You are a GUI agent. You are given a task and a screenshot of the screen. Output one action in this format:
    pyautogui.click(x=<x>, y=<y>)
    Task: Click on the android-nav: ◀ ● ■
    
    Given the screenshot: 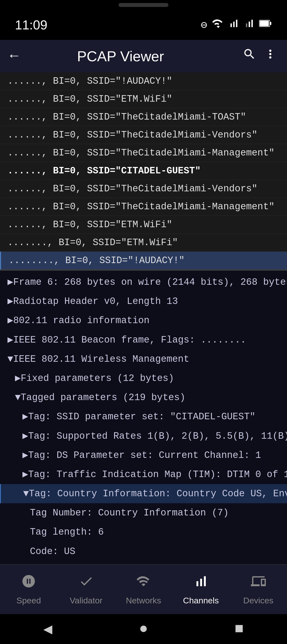 What is the action you would take?
    pyautogui.click(x=144, y=629)
    